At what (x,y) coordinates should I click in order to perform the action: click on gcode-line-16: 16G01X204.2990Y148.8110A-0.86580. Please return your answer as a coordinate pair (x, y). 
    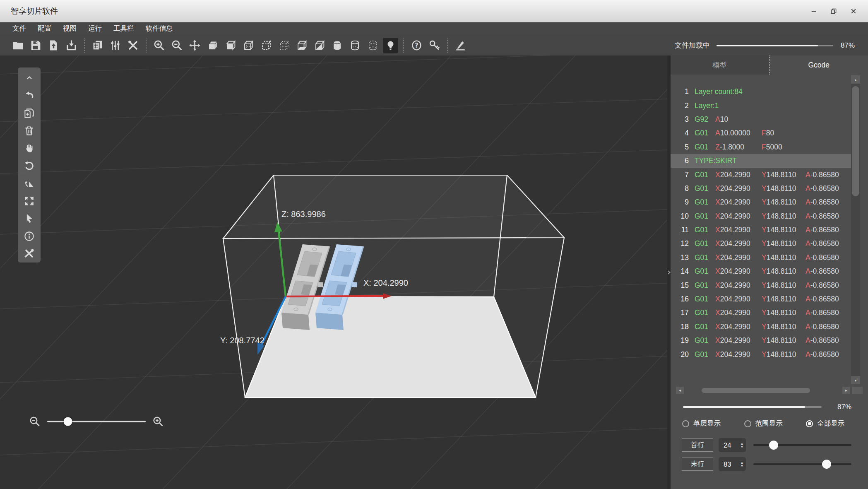
    Looking at the image, I should click on (761, 299).